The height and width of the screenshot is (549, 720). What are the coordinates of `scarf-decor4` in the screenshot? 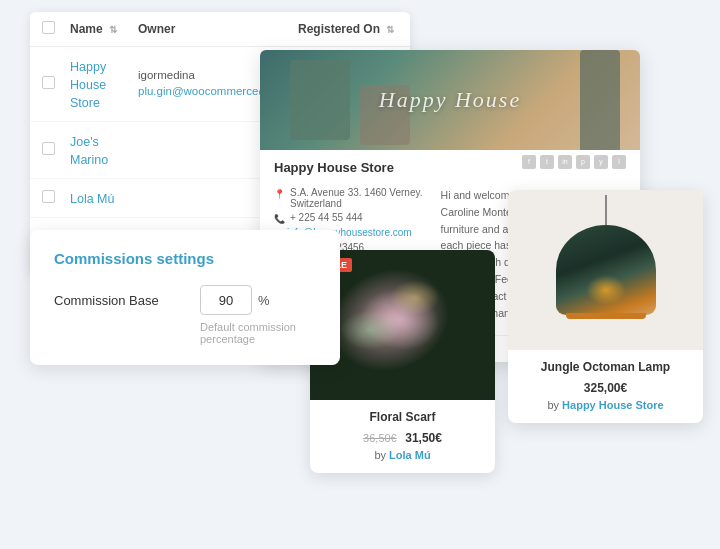 It's located at (415, 298).